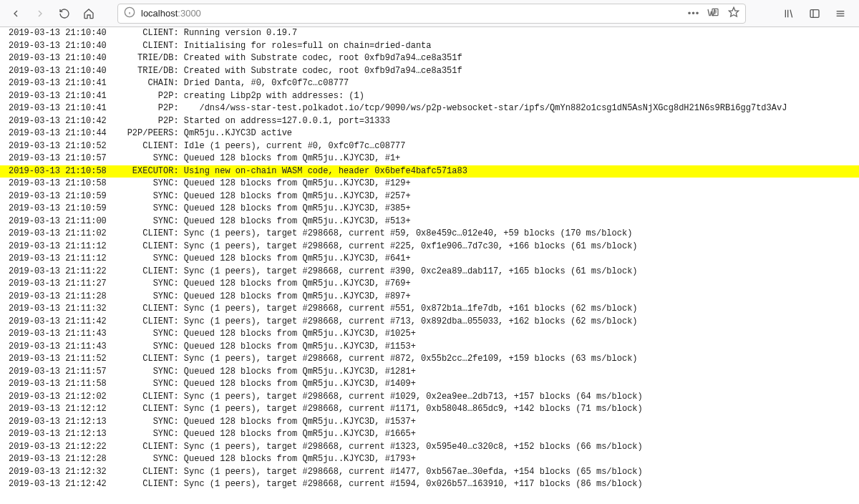 The width and height of the screenshot is (859, 504). Describe the element at coordinates (430, 359) in the screenshot. I see `log-line: 2019-03-13 21:11:52 CLIENT: Sync (1 peer…` at that location.